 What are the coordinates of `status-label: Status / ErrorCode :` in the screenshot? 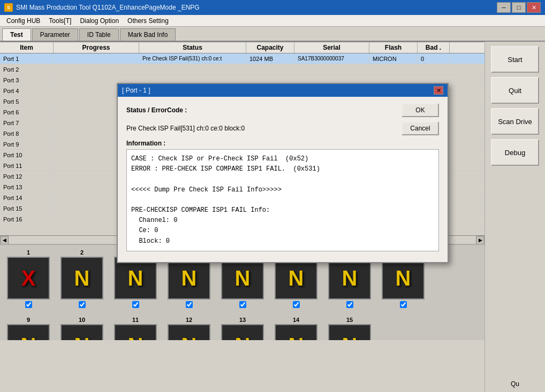 It's located at (156, 110).